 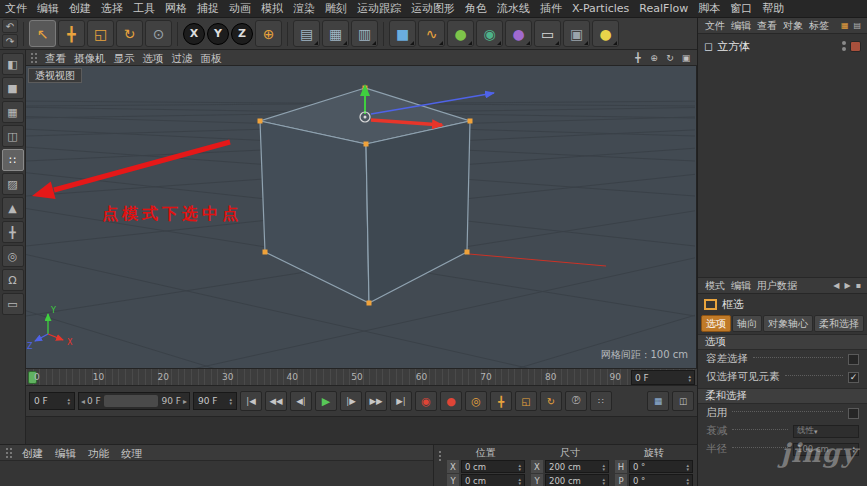 I want to click on menu-item: 模拟, so click(x=272, y=9).